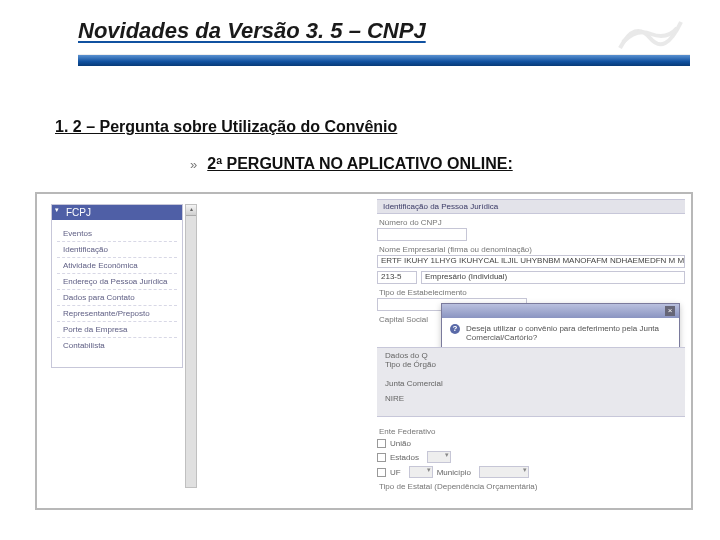  Describe the element at coordinates (531, 292) in the screenshot. I see `label-tipo-estab: Tipo de Estabelecimento` at that location.